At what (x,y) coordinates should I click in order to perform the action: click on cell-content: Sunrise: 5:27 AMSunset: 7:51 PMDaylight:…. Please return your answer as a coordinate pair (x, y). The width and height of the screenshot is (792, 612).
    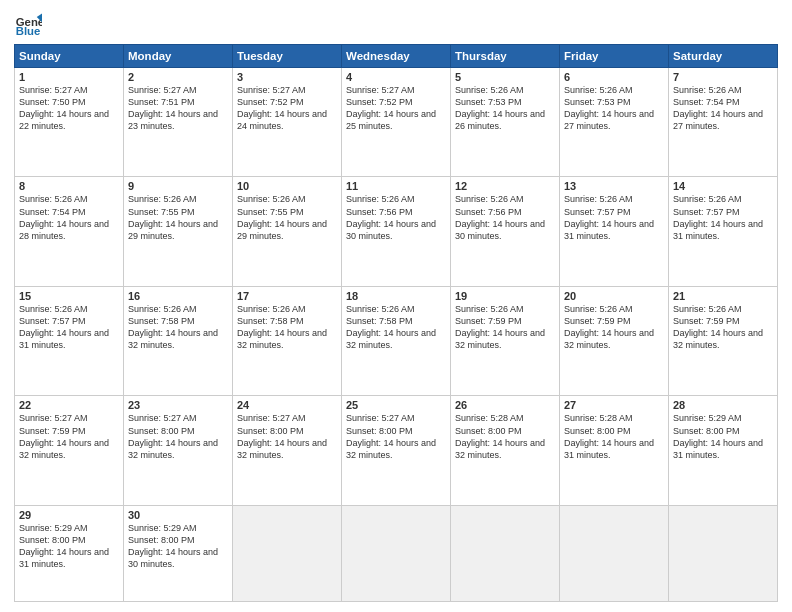
    Looking at the image, I should click on (178, 108).